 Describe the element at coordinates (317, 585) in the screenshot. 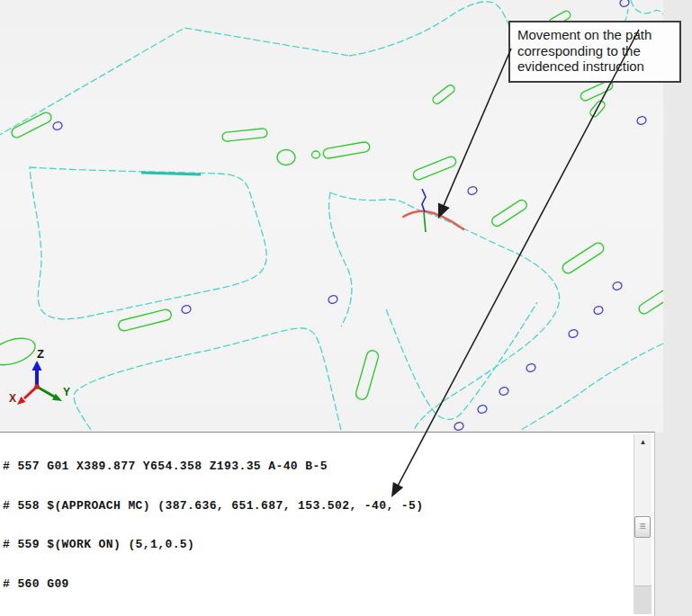

I see `gcode-line: # 560 G09` at that location.